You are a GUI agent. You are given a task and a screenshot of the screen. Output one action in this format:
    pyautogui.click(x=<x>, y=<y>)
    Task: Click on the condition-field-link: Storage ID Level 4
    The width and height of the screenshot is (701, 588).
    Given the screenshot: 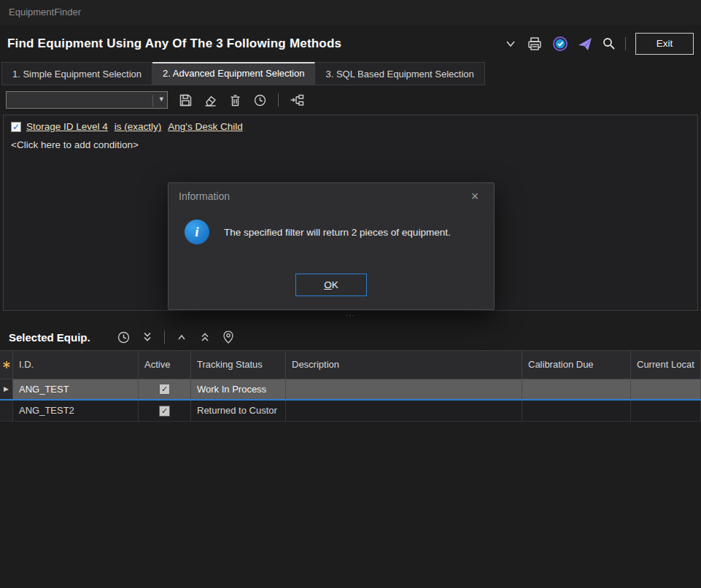 What is the action you would take?
    pyautogui.click(x=67, y=127)
    